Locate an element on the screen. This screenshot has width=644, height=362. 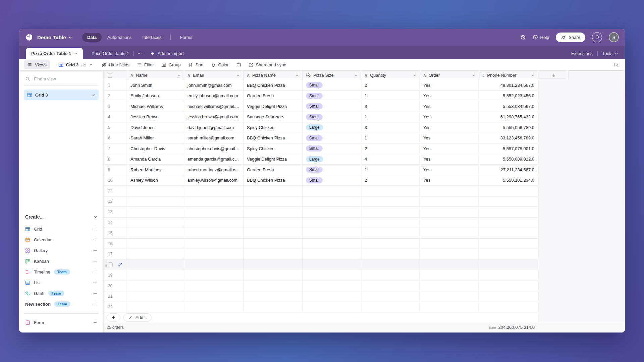
row-number-cell: 15 is located at coordinates (115, 233).